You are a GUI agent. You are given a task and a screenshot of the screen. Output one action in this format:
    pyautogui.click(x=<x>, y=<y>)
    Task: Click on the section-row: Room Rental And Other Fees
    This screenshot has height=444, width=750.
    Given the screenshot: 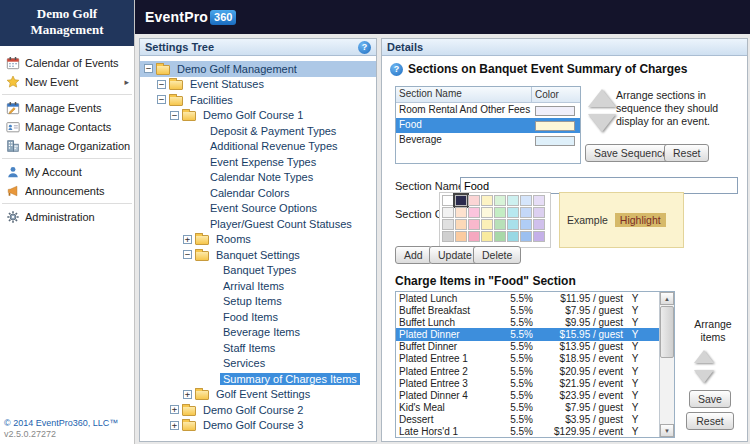 What is the action you would take?
    pyautogui.click(x=488, y=110)
    